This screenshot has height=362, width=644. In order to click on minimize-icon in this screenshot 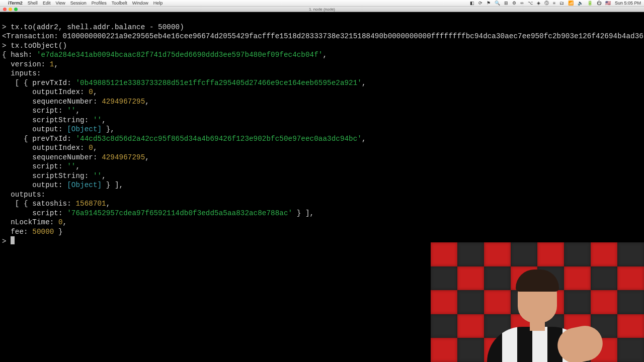, I will do `click(10, 9)`.